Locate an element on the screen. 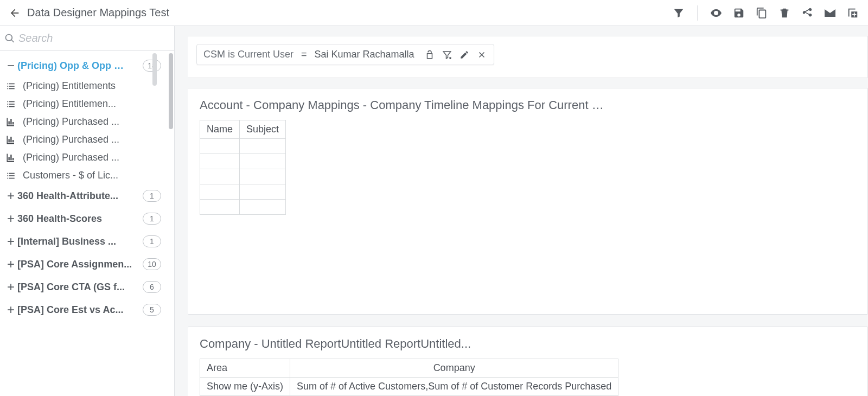  card2-row1value: Sum of # of Active Customers,Sum of # of… is located at coordinates (455, 387).